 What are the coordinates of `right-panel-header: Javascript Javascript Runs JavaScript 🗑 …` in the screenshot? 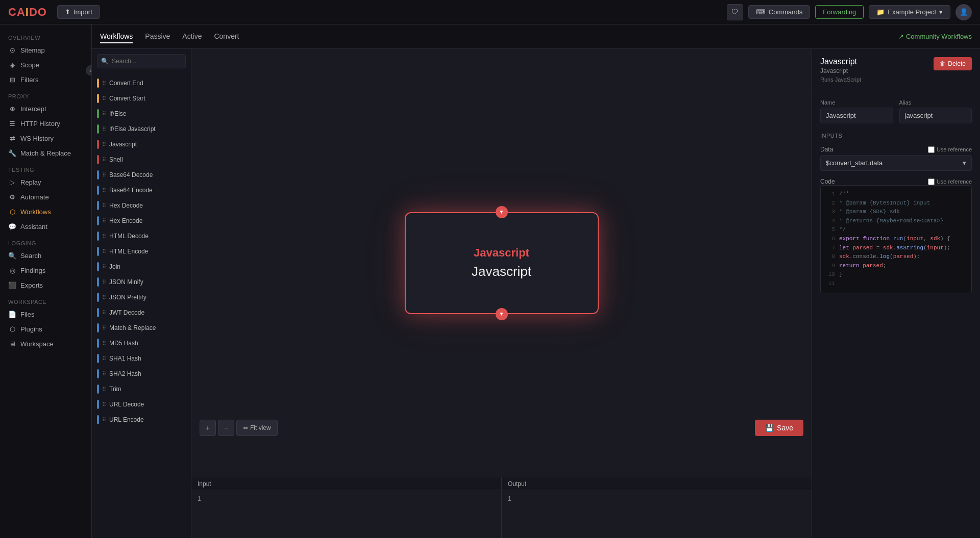 It's located at (896, 70).